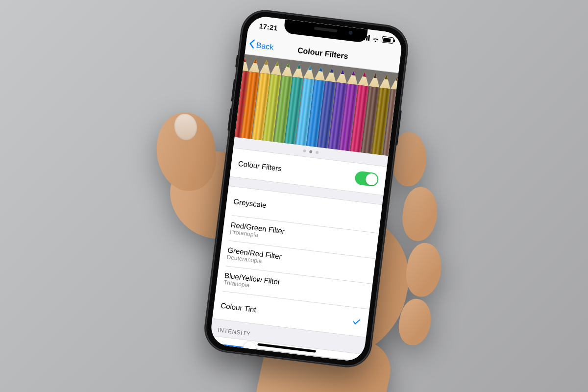 The height and width of the screenshot is (392, 588). Describe the element at coordinates (399, 128) in the screenshot. I see `power-button` at that location.